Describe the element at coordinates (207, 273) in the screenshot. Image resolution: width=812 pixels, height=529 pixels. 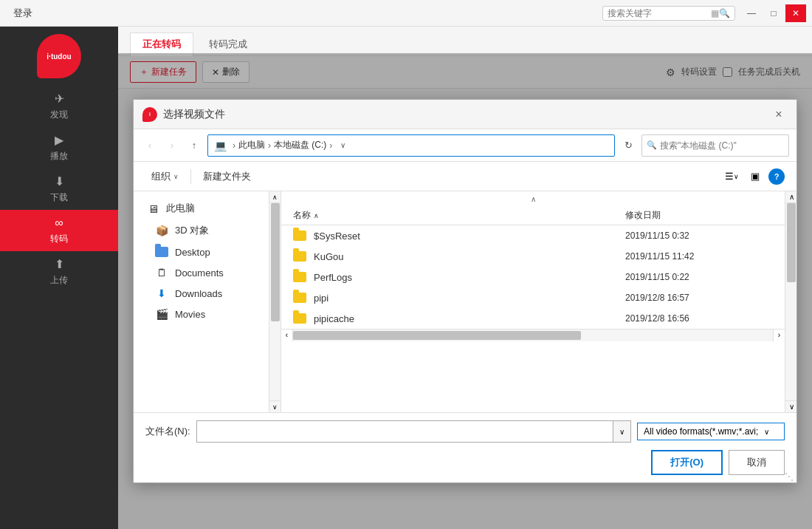
I see `left-item-documents: 🗒 Documents` at that location.